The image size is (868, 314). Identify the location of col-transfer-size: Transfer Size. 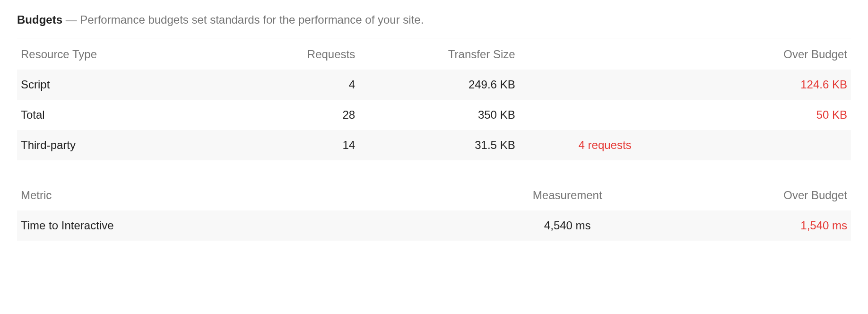
(446, 54).